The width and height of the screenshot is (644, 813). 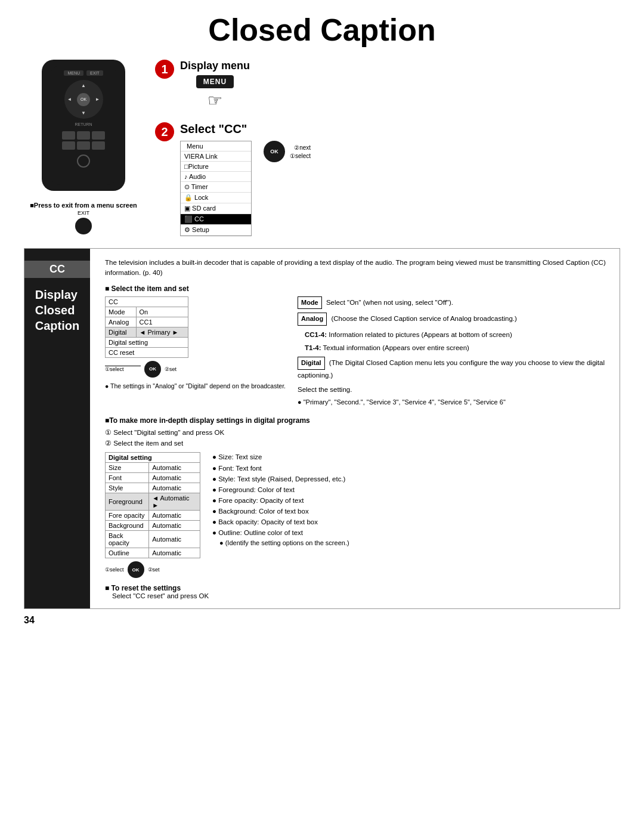 What do you see at coordinates (153, 570) in the screenshot?
I see `digital-select-set-labels: ①select OK ②set` at bounding box center [153, 570].